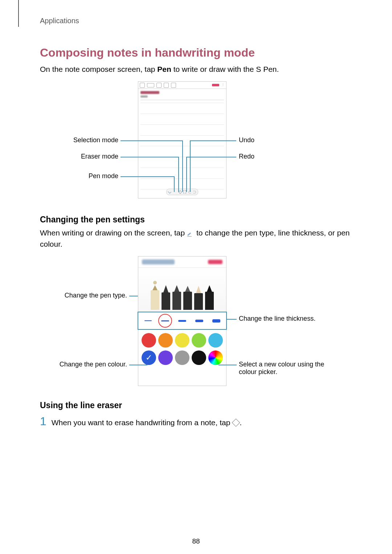 The image size is (392, 554). I want to click on pen-type-pen, so click(177, 297).